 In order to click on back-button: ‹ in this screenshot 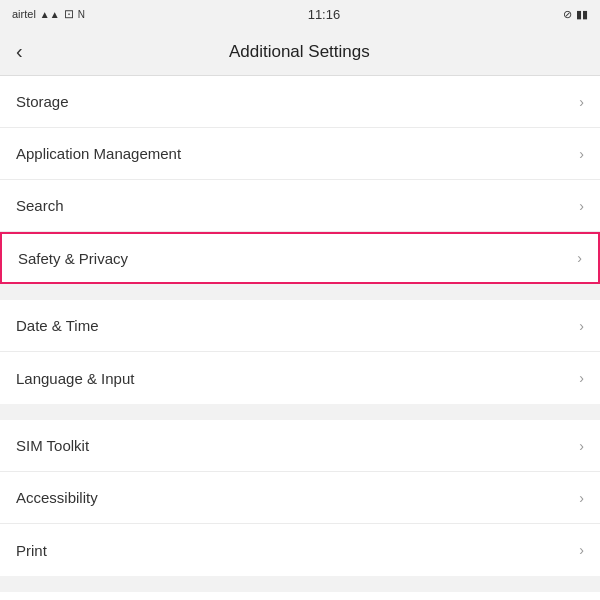, I will do `click(20, 52)`.